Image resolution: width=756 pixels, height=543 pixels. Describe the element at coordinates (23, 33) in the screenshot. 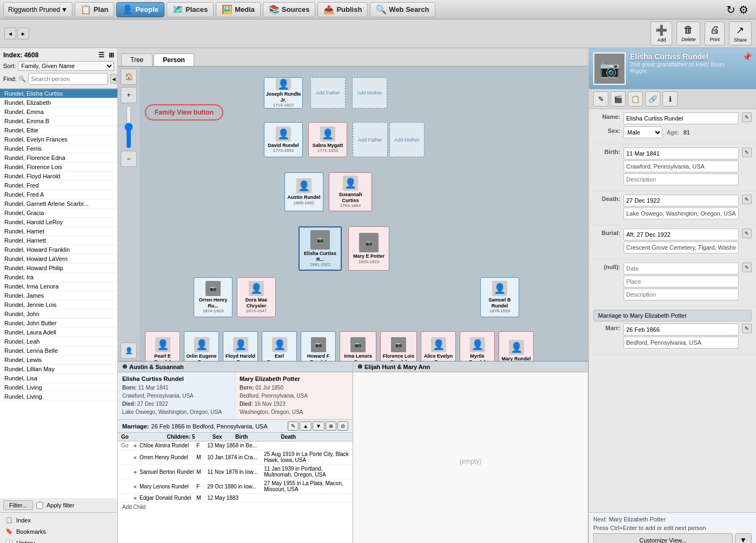

I see `forward-button: ►` at that location.